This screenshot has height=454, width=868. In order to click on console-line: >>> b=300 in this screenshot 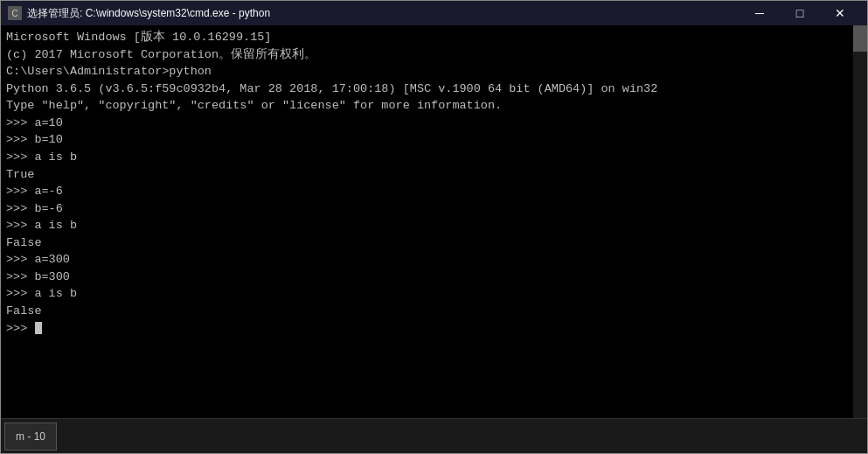, I will do `click(434, 277)`.